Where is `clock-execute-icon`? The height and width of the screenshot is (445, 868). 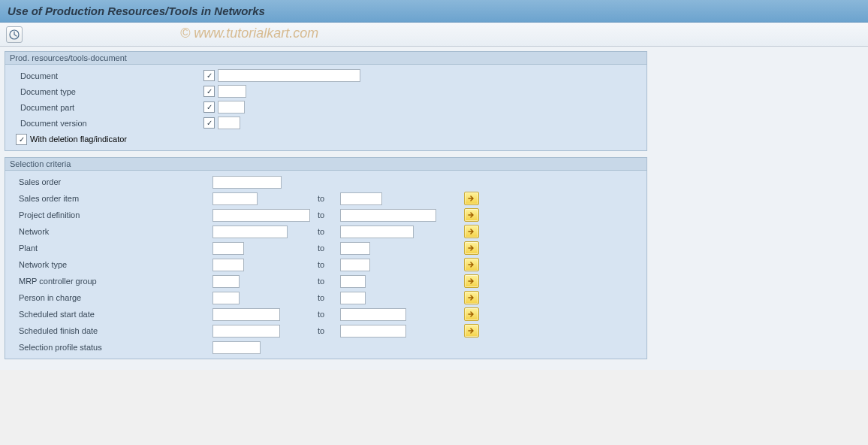 clock-execute-icon is located at coordinates (14, 35).